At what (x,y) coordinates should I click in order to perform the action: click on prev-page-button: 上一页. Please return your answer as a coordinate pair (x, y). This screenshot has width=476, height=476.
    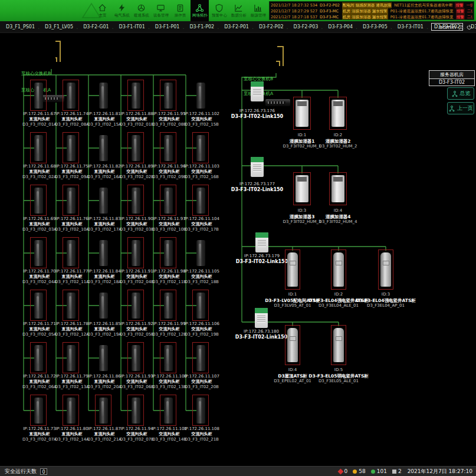
    Looking at the image, I should click on (461, 109).